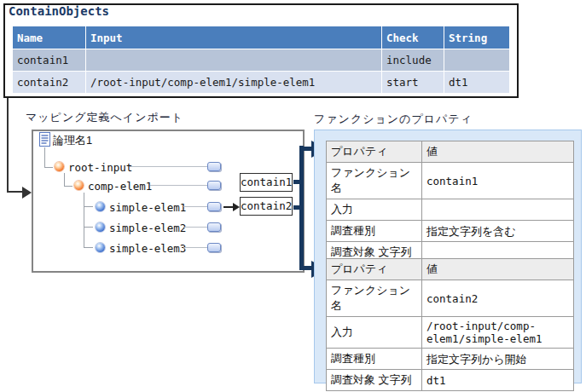 This screenshot has height=392, width=586. Describe the element at coordinates (450, 181) in the screenshot. I see `property-row: ファンクション名 contain1` at that location.